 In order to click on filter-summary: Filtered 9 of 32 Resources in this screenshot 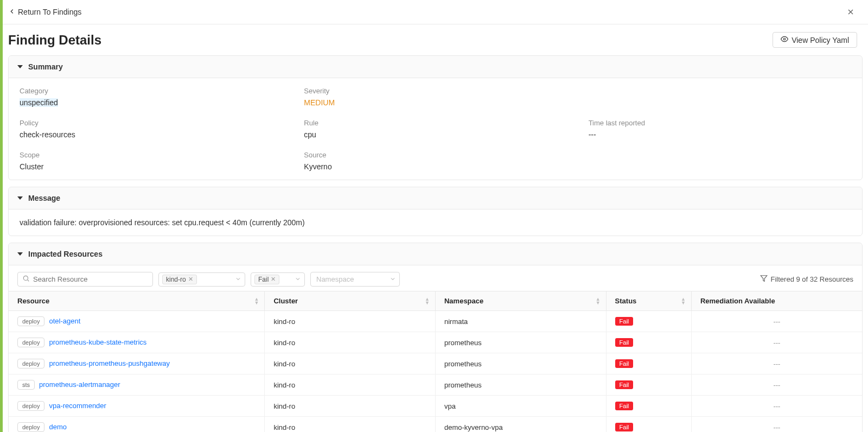, I will do `click(807, 279)`.